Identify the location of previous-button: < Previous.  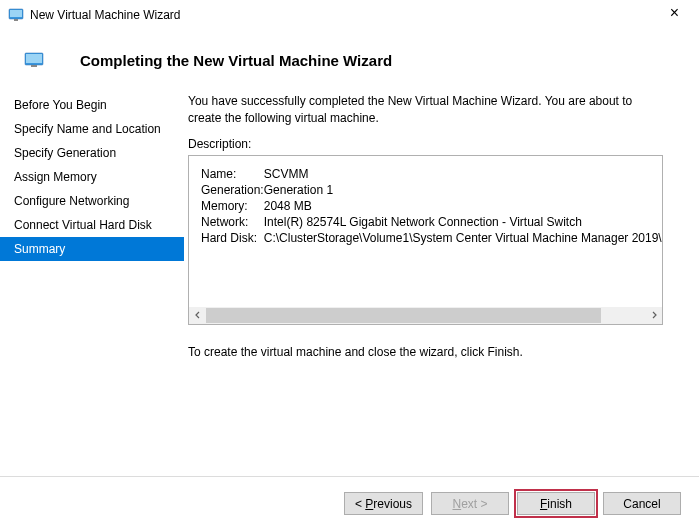
(384, 504).